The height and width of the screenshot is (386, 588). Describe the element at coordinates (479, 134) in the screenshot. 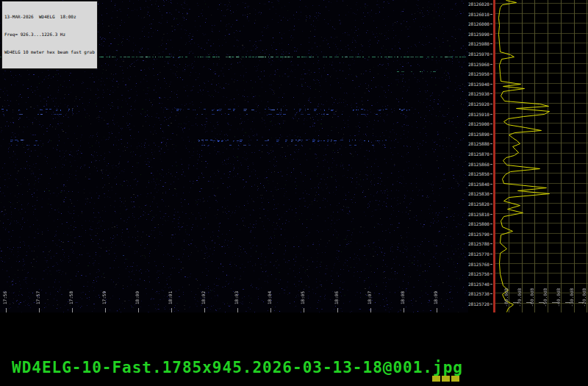

I see `frequency-tick-label: 28125890` at that location.